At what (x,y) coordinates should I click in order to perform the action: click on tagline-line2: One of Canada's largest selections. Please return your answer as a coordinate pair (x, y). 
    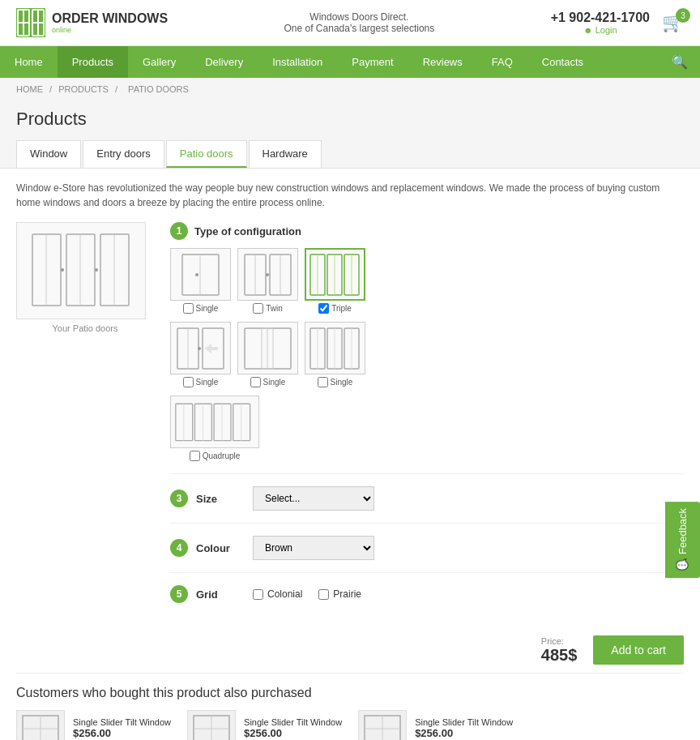
    Looking at the image, I should click on (360, 28).